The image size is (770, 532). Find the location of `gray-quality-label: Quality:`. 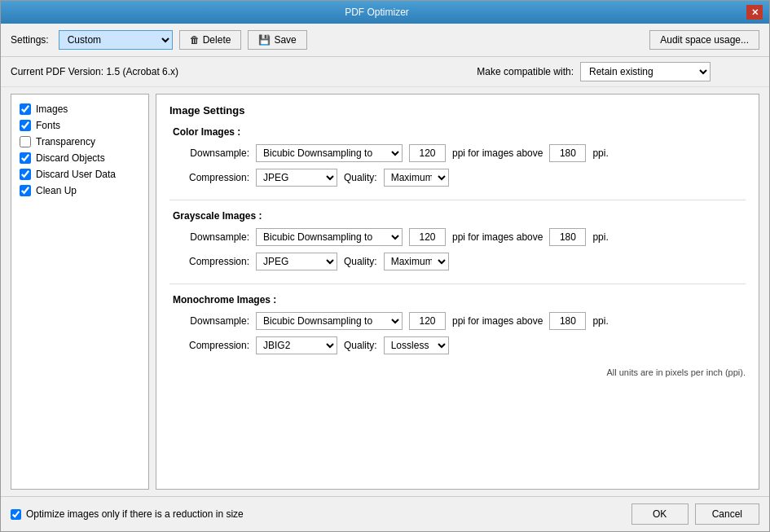

gray-quality-label: Quality: is located at coordinates (360, 262).